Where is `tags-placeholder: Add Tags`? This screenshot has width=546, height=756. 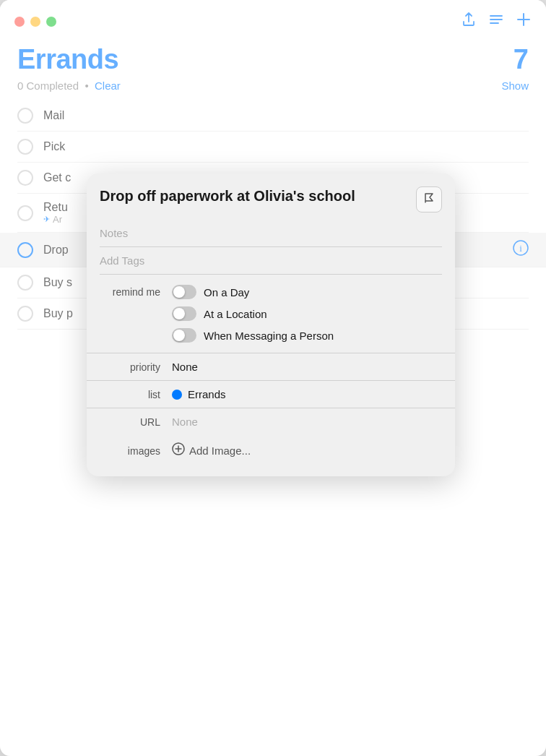
tags-placeholder: Add Tags is located at coordinates (122, 260).